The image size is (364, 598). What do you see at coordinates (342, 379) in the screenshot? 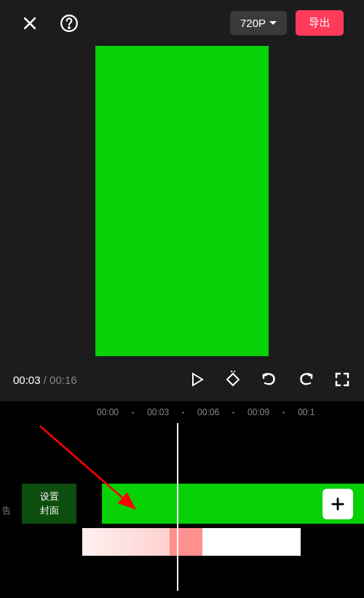
I see `fullscreen-button` at bounding box center [342, 379].